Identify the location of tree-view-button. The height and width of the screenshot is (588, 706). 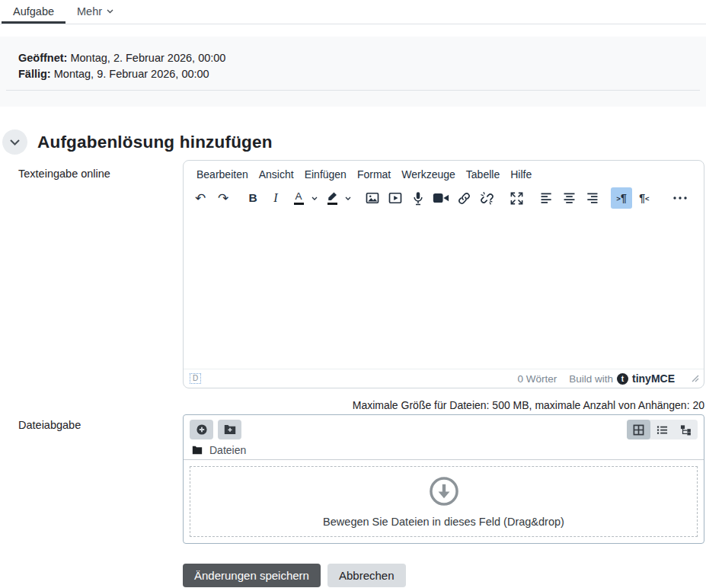
(685, 430).